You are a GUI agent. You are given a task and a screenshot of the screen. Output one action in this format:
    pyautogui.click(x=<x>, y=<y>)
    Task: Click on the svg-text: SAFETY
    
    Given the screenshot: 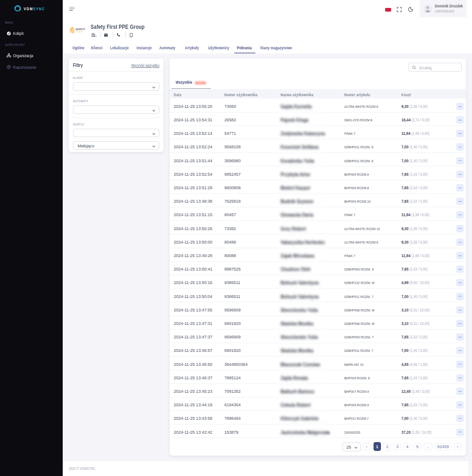 What is the action you would take?
    pyautogui.click(x=81, y=30)
    